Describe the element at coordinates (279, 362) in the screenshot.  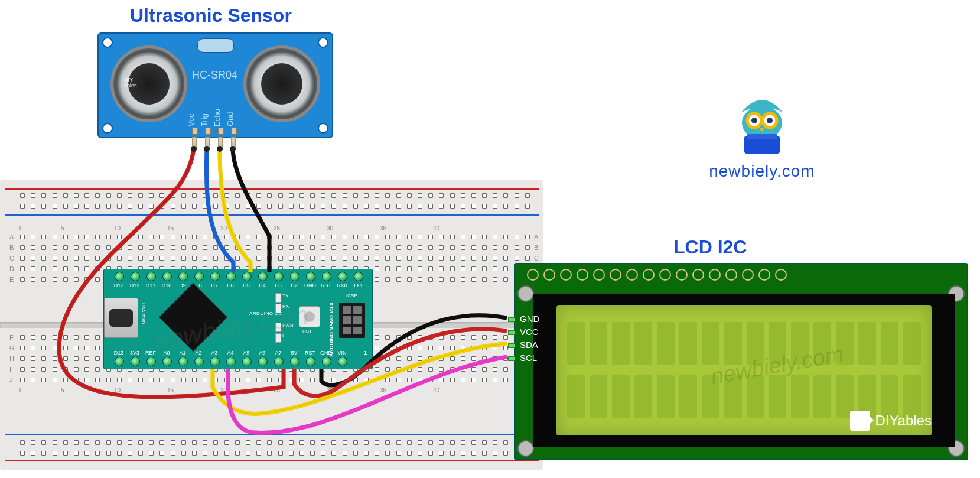
I see `nano-pin-a7-b` at that location.